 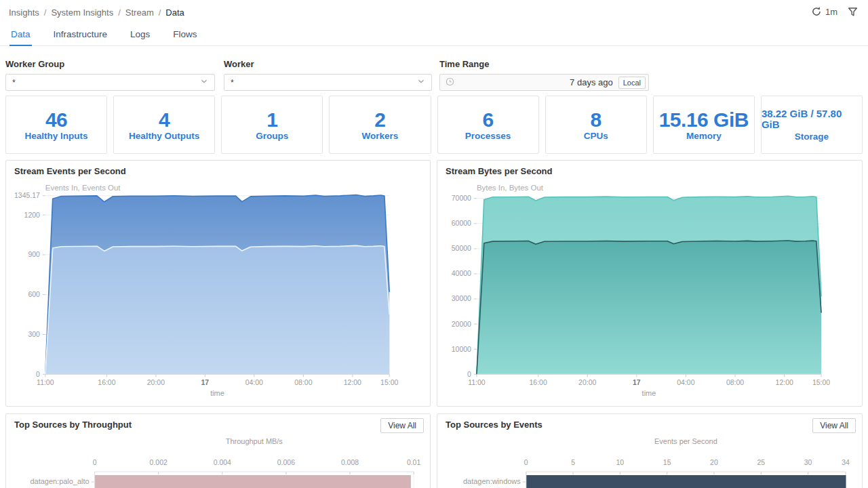 What do you see at coordinates (140, 37) in the screenshot?
I see `tab-logs: Logs` at bounding box center [140, 37].